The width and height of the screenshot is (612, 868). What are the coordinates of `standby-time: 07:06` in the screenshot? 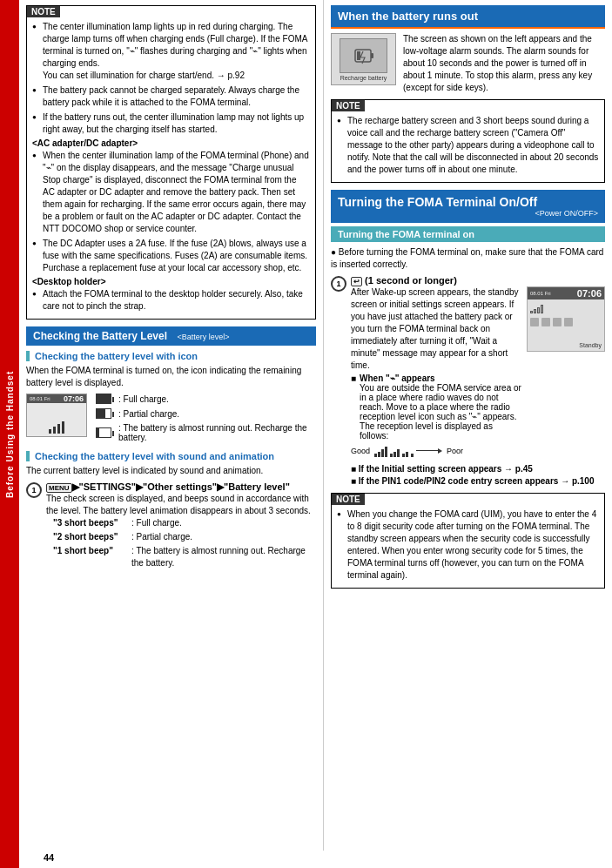 It's located at (589, 293).